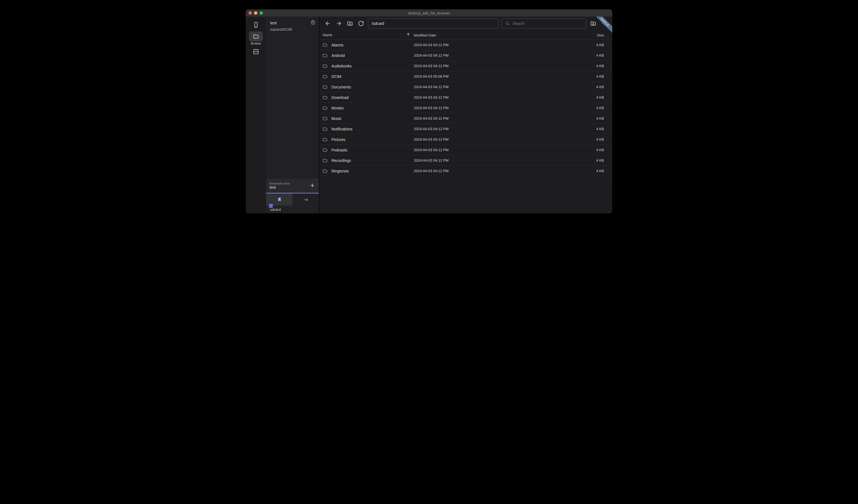 This screenshot has width=858, height=504. What do you see at coordinates (593, 23) in the screenshot?
I see `new-folder-button` at bounding box center [593, 23].